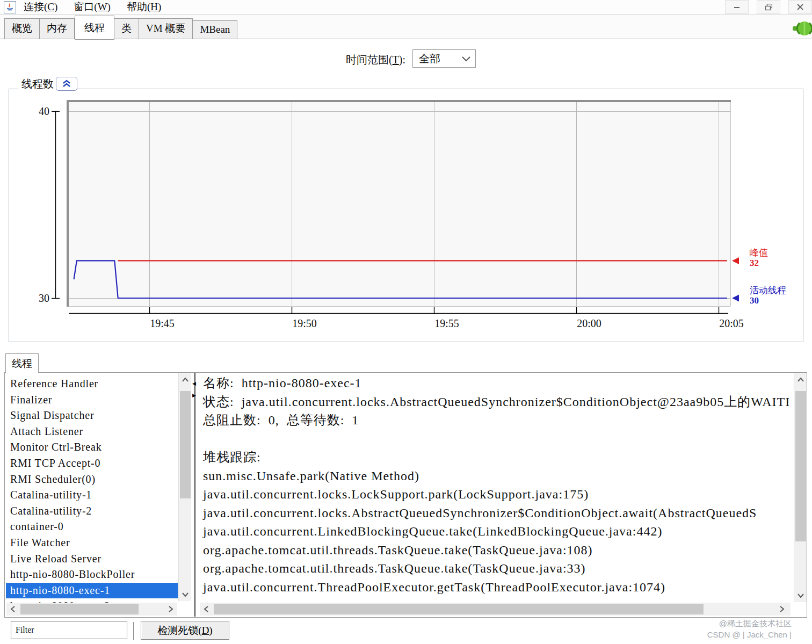  I want to click on splitter-collapse-left-icon: ◀, so click(194, 383).